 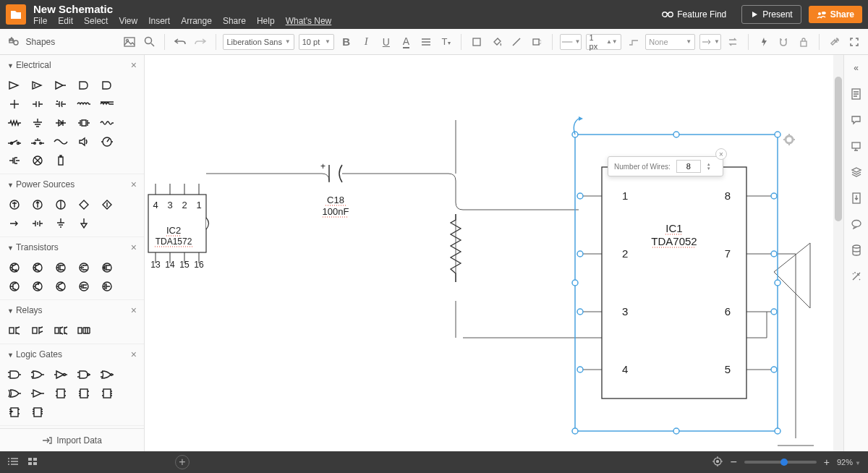 I want to click on shape-buffer, so click(x=61, y=85).